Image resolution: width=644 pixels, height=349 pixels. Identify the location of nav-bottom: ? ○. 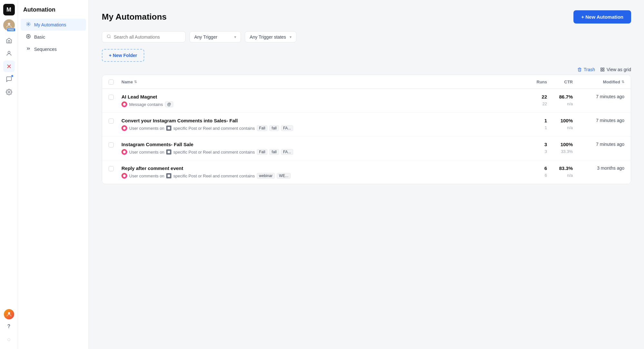
(9, 327).